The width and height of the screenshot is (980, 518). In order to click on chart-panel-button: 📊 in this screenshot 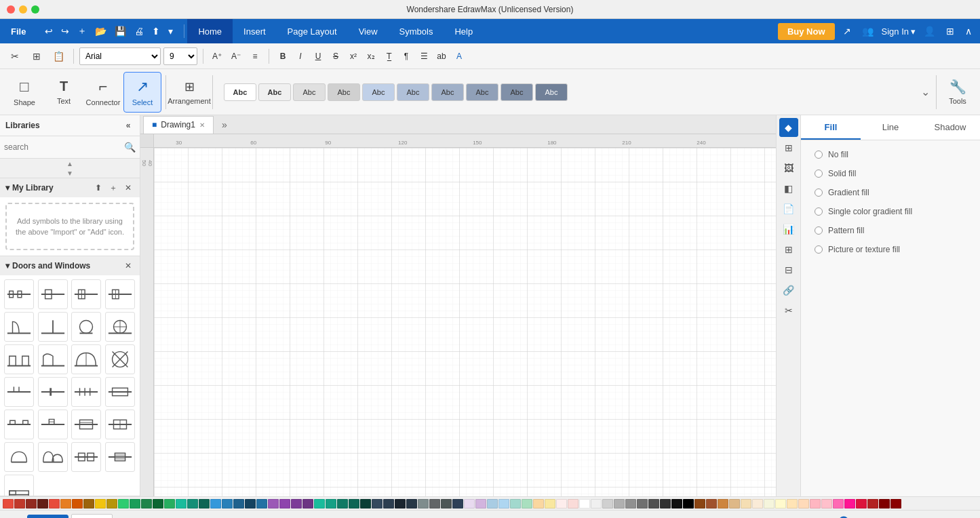, I will do `click(789, 229)`.